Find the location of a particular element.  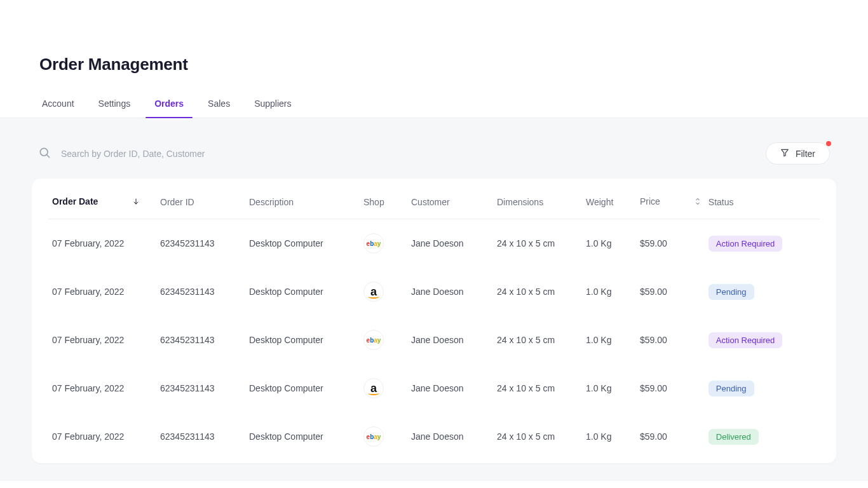

col-label: Dimensions is located at coordinates (520, 202).